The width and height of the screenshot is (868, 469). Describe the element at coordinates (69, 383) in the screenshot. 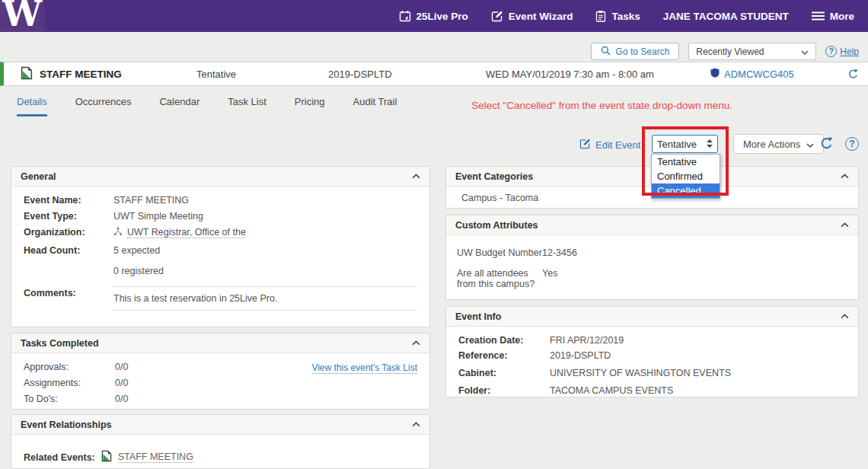

I see `row-label: Assignments:` at that location.